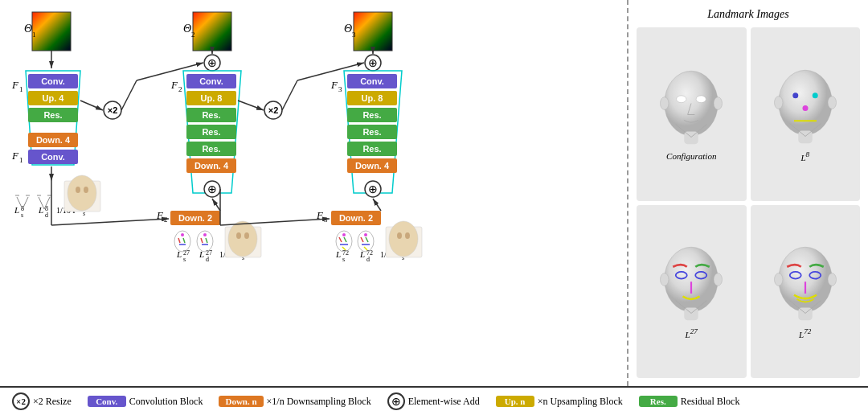 Image resolution: width=868 pixels, height=415 pixels. I want to click on arrow-down2-to-plus, so click(216, 204).